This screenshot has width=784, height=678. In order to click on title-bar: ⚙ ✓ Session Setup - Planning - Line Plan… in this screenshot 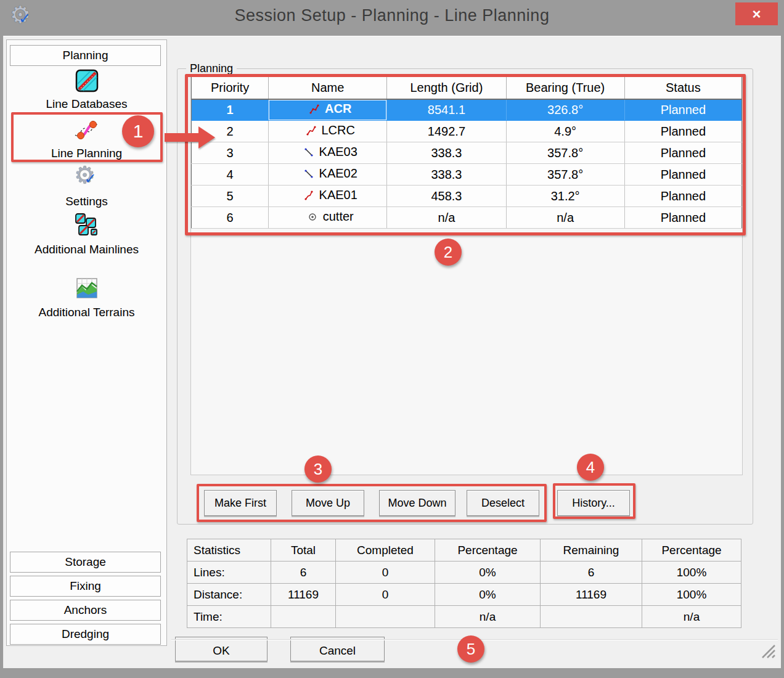, I will do `click(392, 18)`.